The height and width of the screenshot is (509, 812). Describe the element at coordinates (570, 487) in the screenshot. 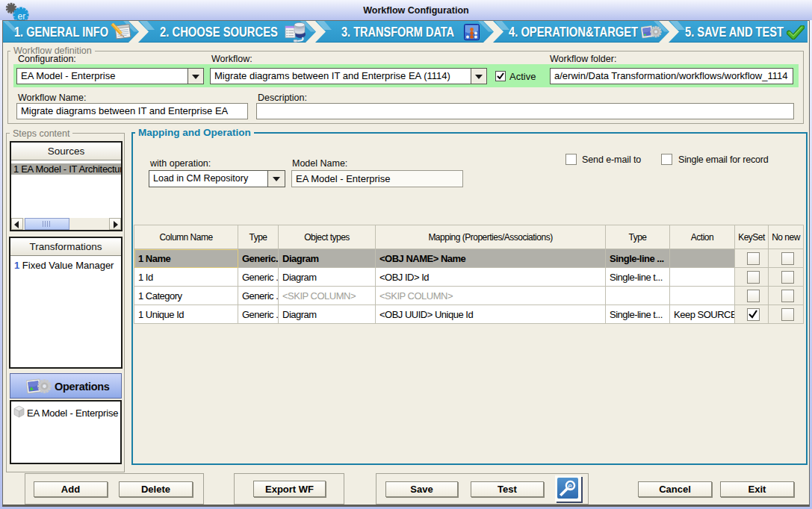

I see `svg-text: e` at that location.